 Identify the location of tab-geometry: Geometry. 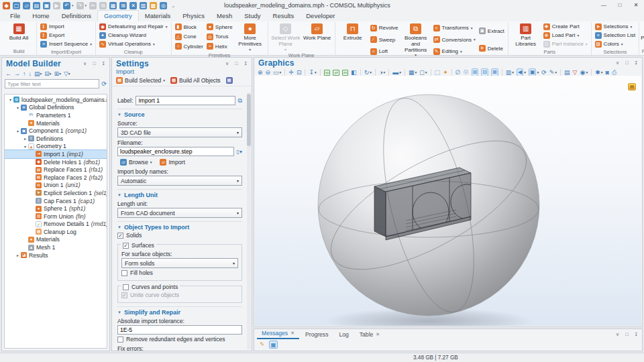
(118, 16).